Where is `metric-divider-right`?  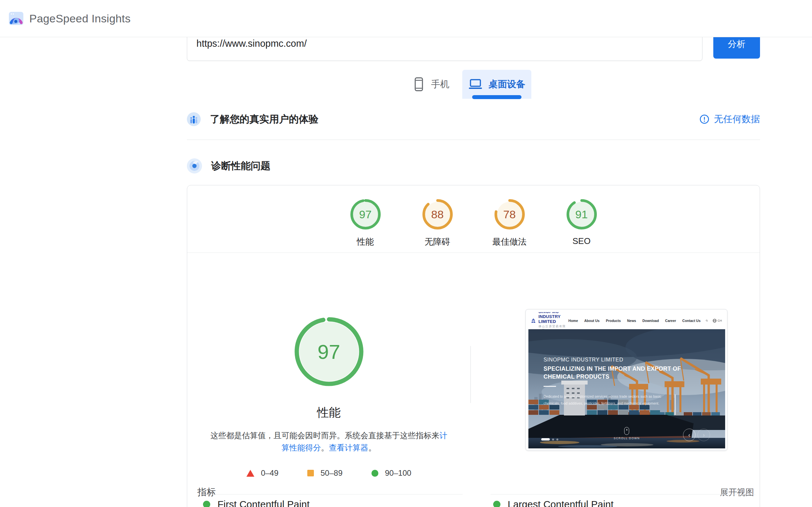 metric-divider-right is located at coordinates (623, 494).